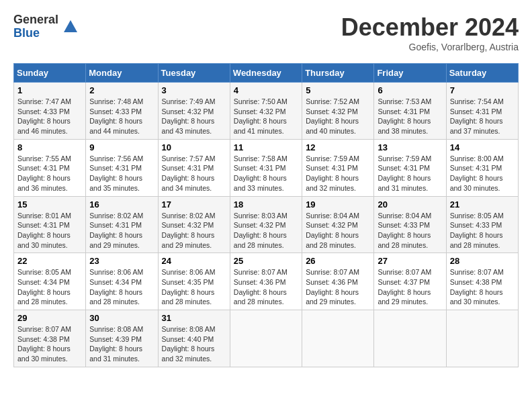  I want to click on day-number: 22, so click(50, 261).